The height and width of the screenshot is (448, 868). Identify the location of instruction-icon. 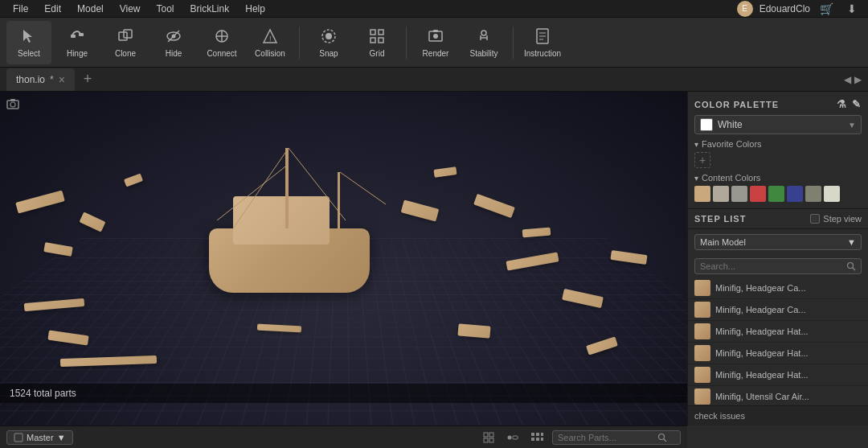
(542, 36).